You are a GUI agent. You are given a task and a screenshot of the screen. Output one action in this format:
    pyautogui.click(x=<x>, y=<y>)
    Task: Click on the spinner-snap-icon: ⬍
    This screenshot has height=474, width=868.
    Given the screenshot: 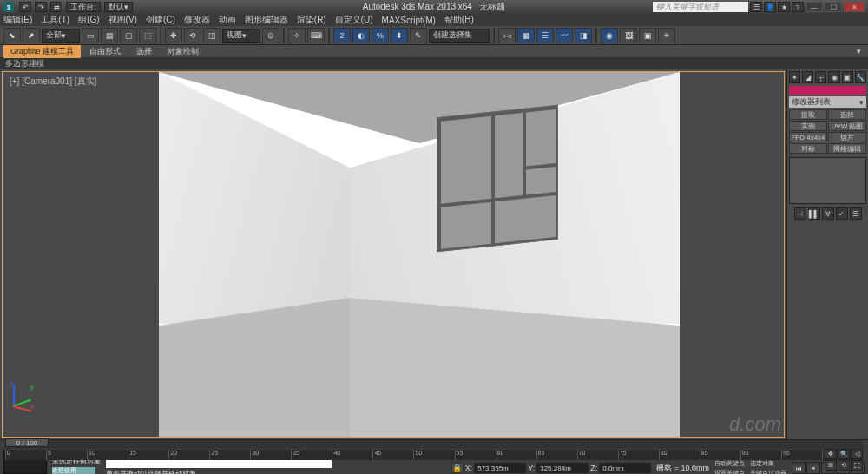 What is the action you would take?
    pyautogui.click(x=399, y=36)
    